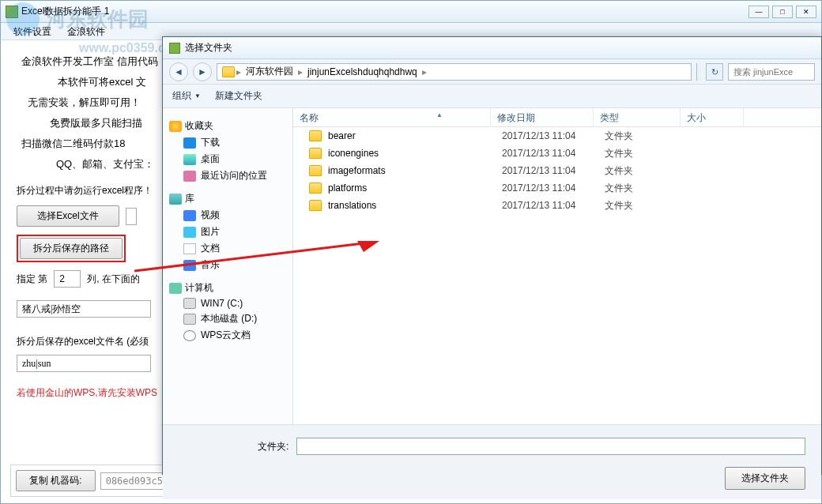  Describe the element at coordinates (392, 117) in the screenshot. I see `header-name: 名称▲` at that location.